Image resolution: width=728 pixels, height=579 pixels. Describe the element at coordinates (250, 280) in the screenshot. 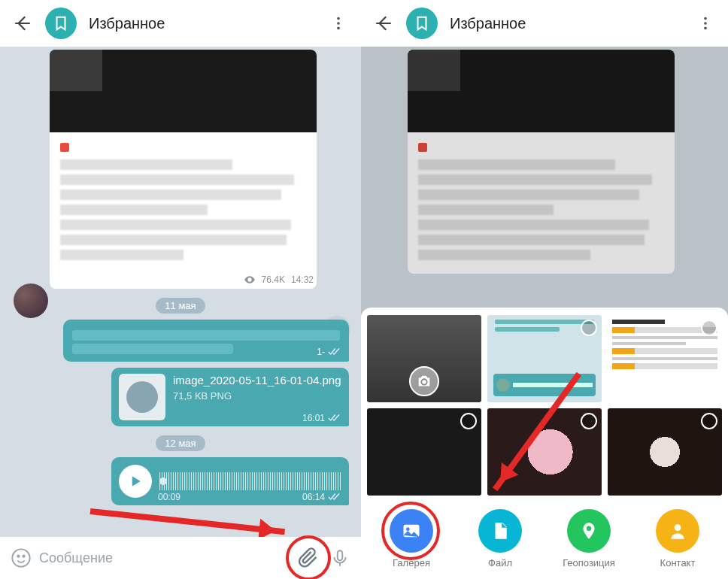

I see `eye-icon` at that location.